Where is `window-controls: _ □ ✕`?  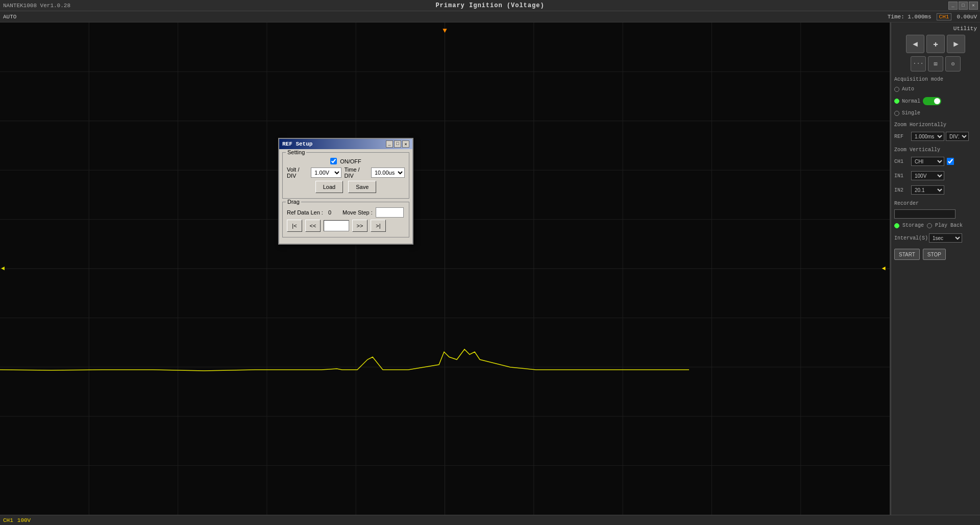
window-controls: _ □ ✕ is located at coordinates (964, 6).